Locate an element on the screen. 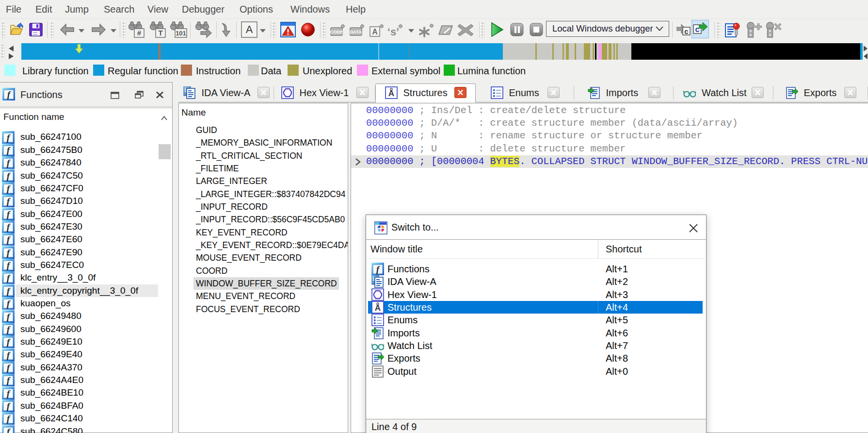  svg-text: ‘s’ is located at coordinates (393, 32).